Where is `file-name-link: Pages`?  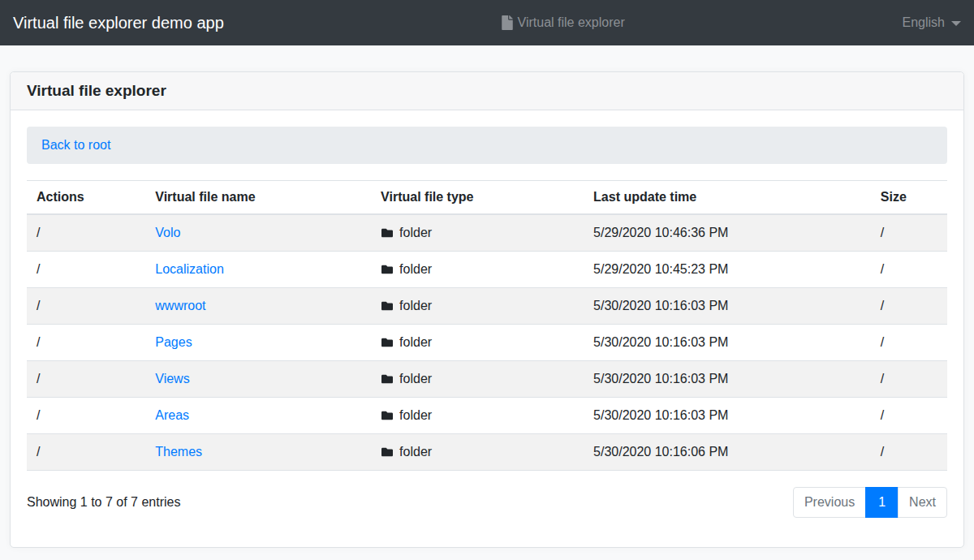
file-name-link: Pages is located at coordinates (174, 342).